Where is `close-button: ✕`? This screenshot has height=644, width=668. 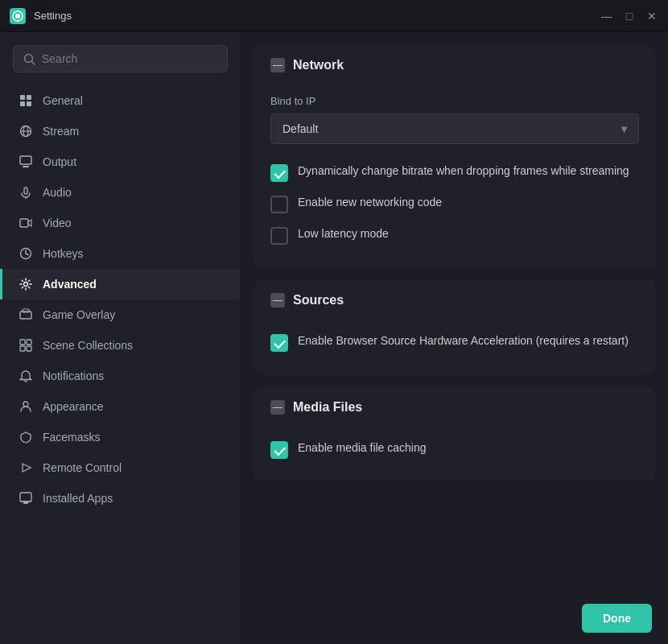 close-button: ✕ is located at coordinates (652, 16).